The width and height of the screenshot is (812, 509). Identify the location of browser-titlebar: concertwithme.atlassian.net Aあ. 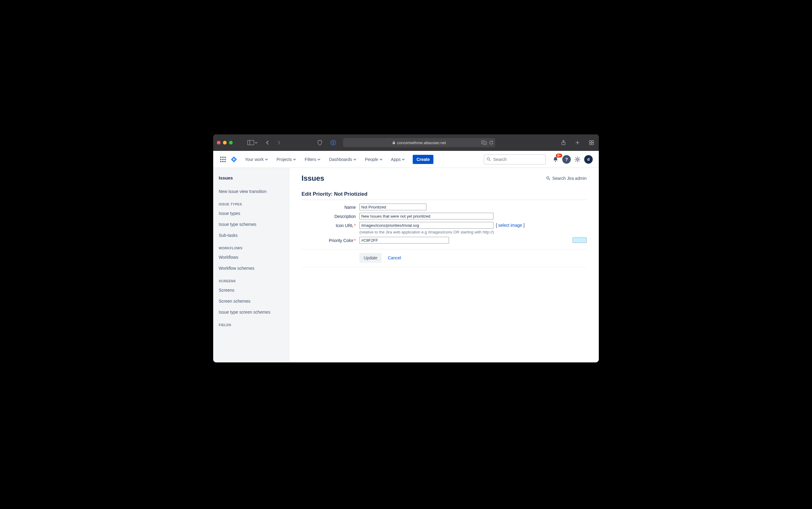
(406, 143).